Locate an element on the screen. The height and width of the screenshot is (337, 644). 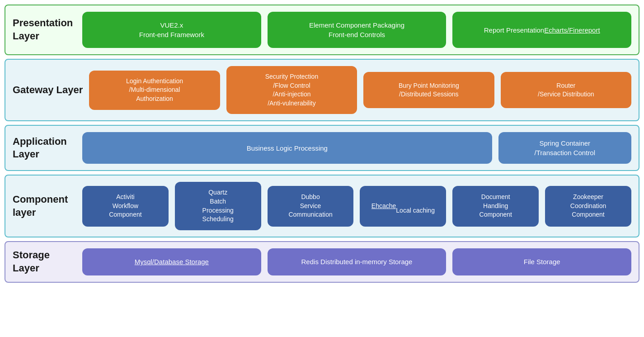
gateway-layer-content: Login Authentication/Multi-dimensionalAu… is located at coordinates (360, 90).